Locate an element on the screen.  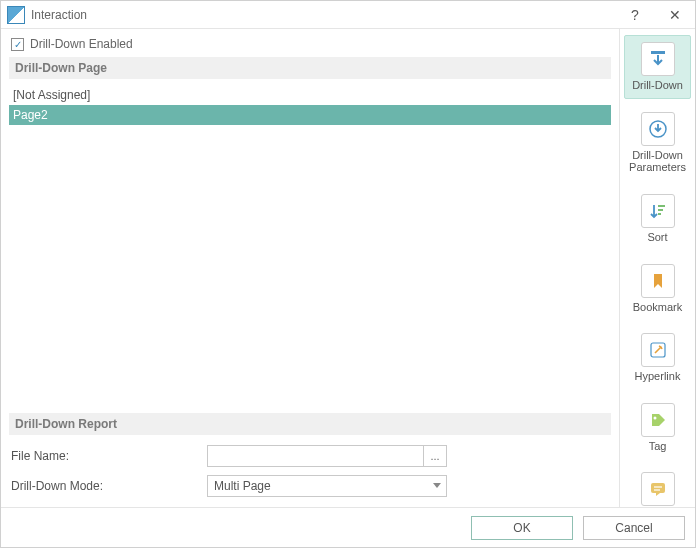
sidebar-item-bookmark: Bookmark is located at coordinates (658, 289).